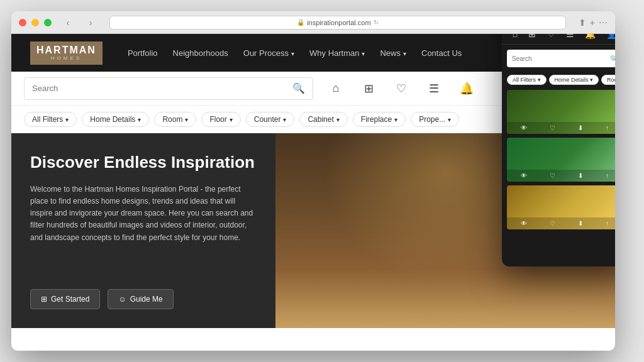 The image size is (644, 362). What do you see at coordinates (67, 53) in the screenshot?
I see `logo: HARTMAN HOMES` at bounding box center [67, 53].